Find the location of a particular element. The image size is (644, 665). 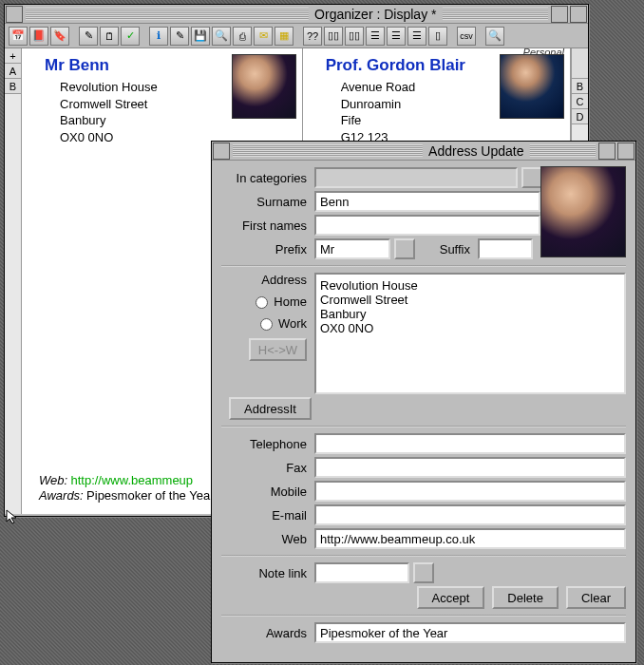

home-label: Home is located at coordinates (291, 302).